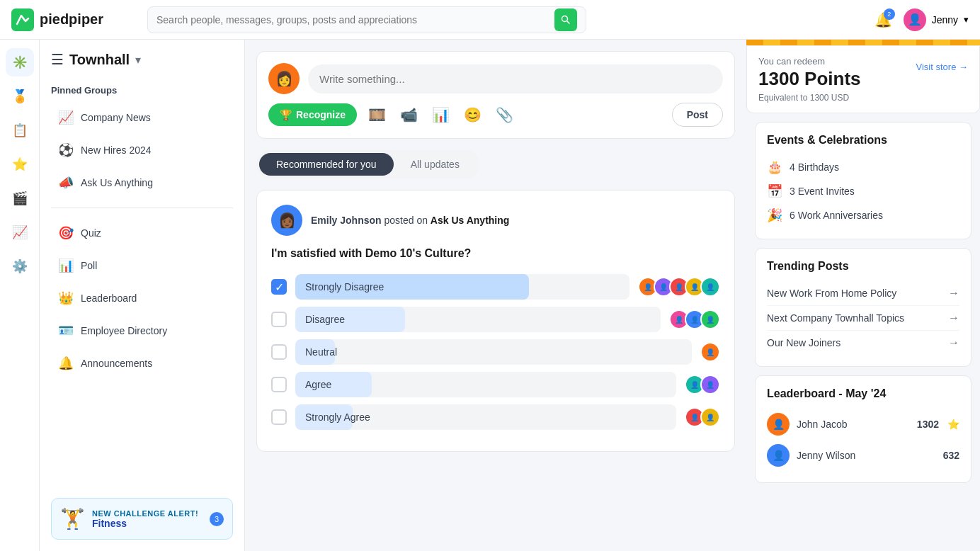 The width and height of the screenshot is (980, 551). I want to click on trending-text-3: Our New Joiners, so click(804, 343).